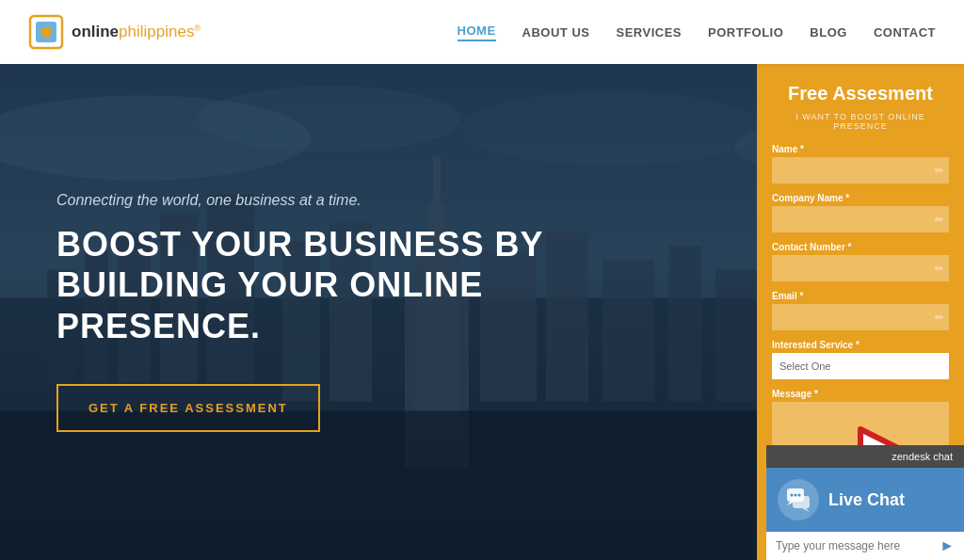 The width and height of the screenshot is (964, 560). I want to click on zendesk-input-row: ►, so click(865, 546).